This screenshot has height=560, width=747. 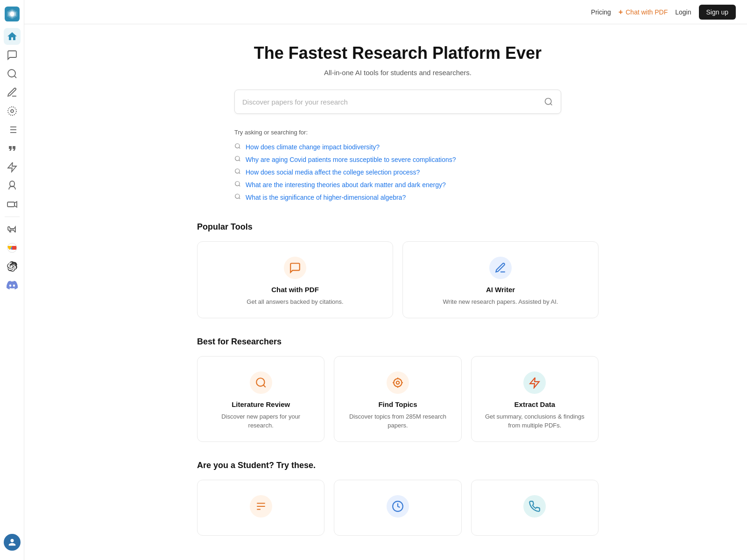 I want to click on hero-title: The Fastest Research Platform Ever, so click(x=398, y=53).